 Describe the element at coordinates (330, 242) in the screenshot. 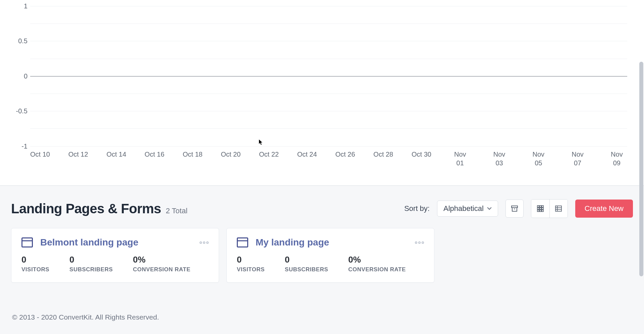

I see `card-header: My landing page` at that location.